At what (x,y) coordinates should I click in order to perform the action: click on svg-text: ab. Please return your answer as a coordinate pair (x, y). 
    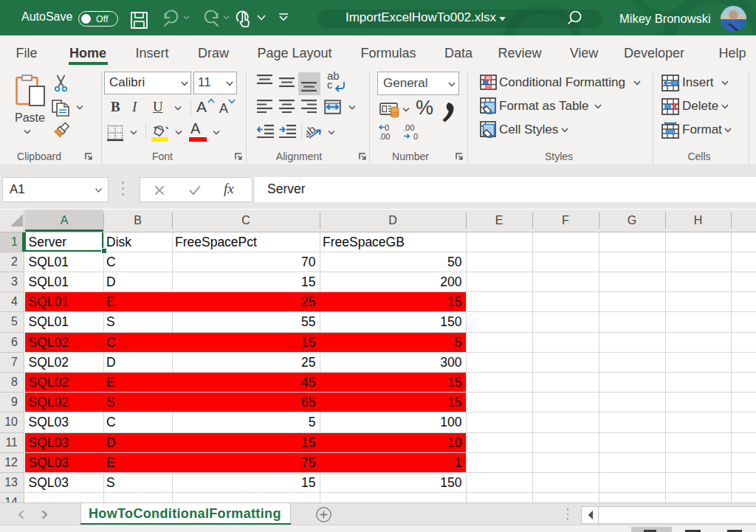
    Looking at the image, I should click on (312, 131).